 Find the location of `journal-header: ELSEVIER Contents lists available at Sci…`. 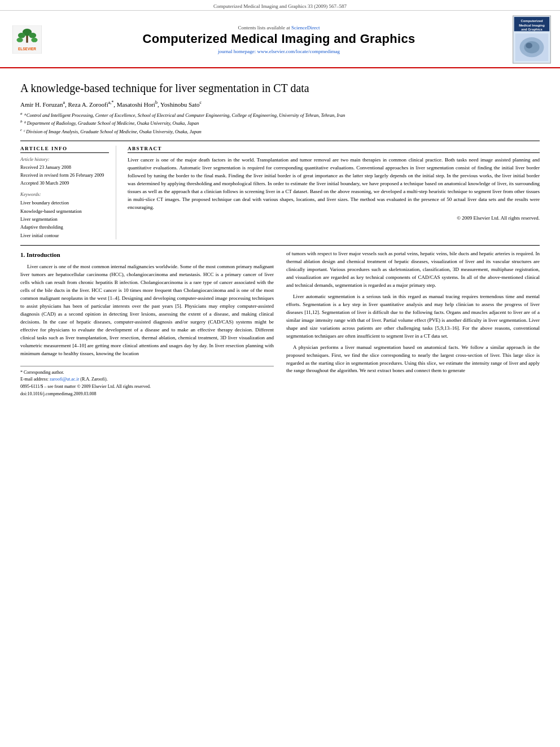

journal-header: ELSEVIER Contents lists available at Sci… is located at coordinates (280, 40).